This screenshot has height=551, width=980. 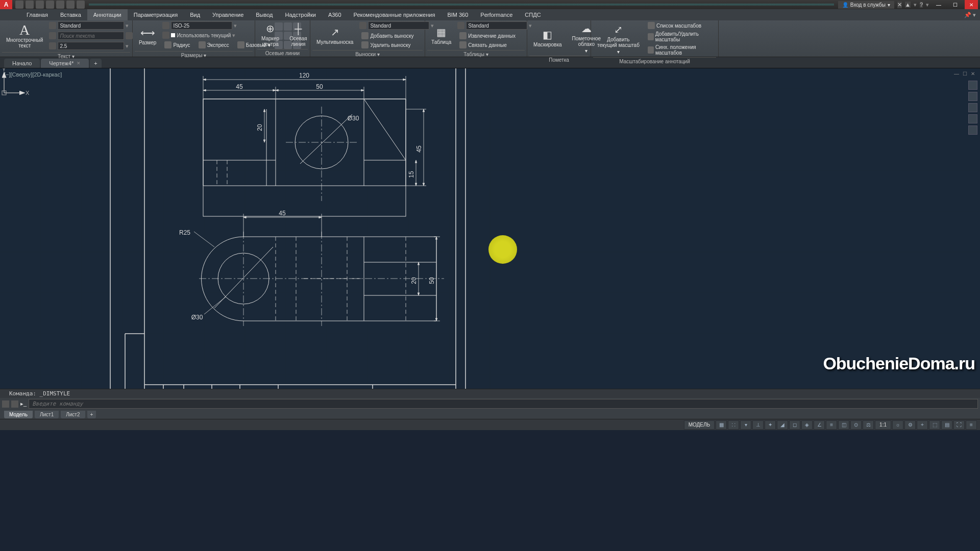 I want to click on nav-pan-icon, so click(x=973, y=96).